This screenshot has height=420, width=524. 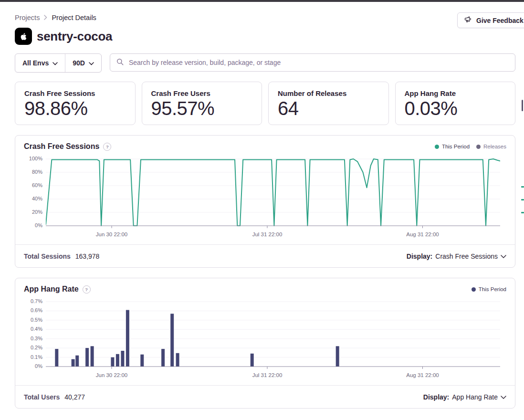 I want to click on chart-header: Crash Free Sessions ? This PeriodRelease…, so click(x=265, y=143).